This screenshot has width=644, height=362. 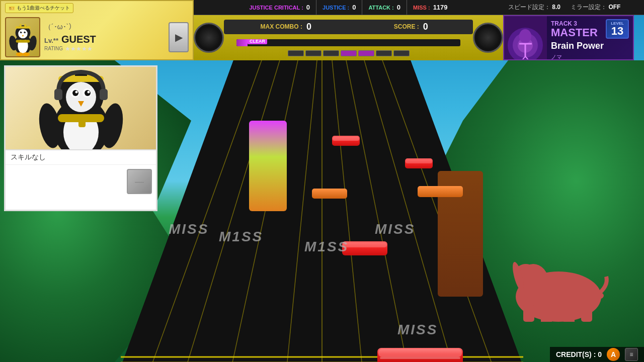 What do you see at coordinates (348, 27) in the screenshot?
I see `score-row: MAX COMBO : 0 SCORE : 0` at bounding box center [348, 27].